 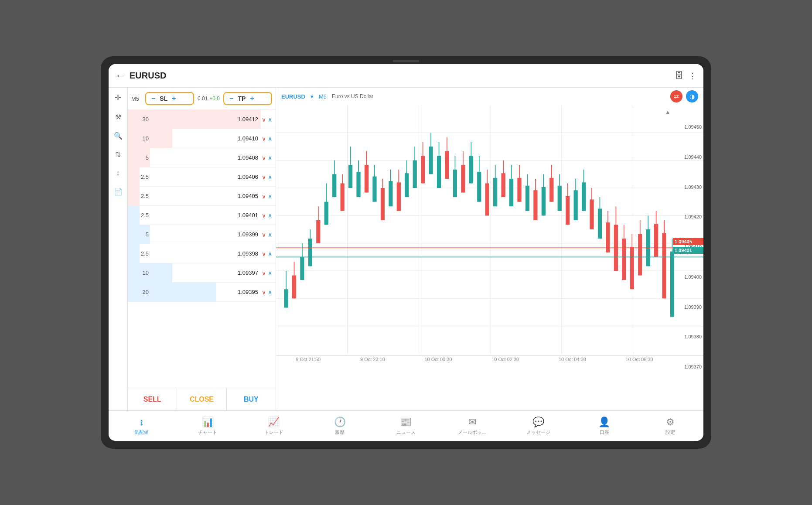 I want to click on time-label: 10 Oct 00:30, so click(x=439, y=359).